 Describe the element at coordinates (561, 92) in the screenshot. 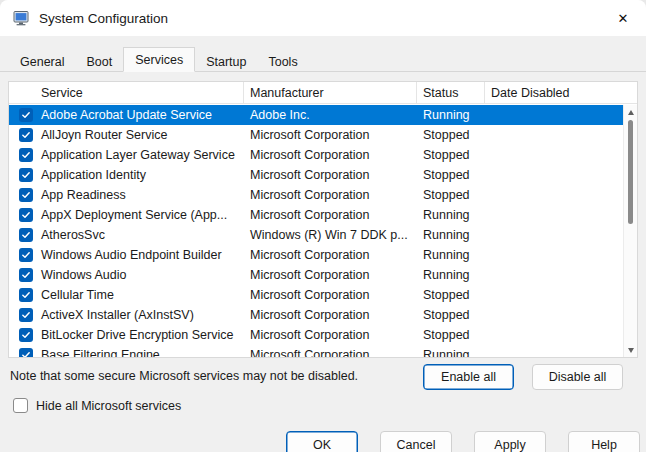

I see `column-header-date: Date Disabled` at that location.